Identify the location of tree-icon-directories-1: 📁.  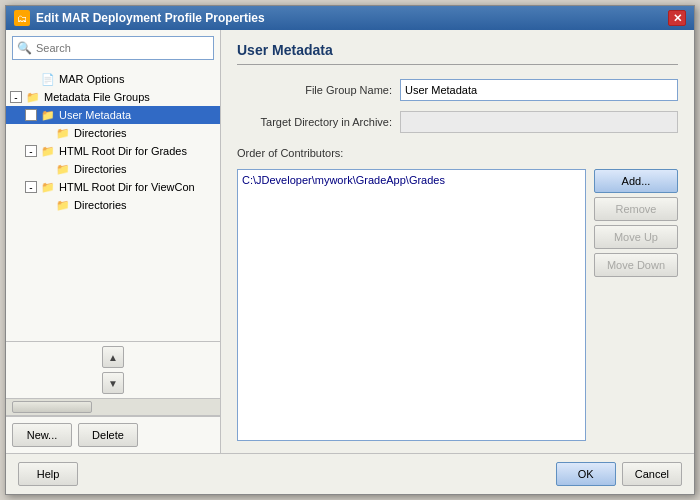
(63, 133).